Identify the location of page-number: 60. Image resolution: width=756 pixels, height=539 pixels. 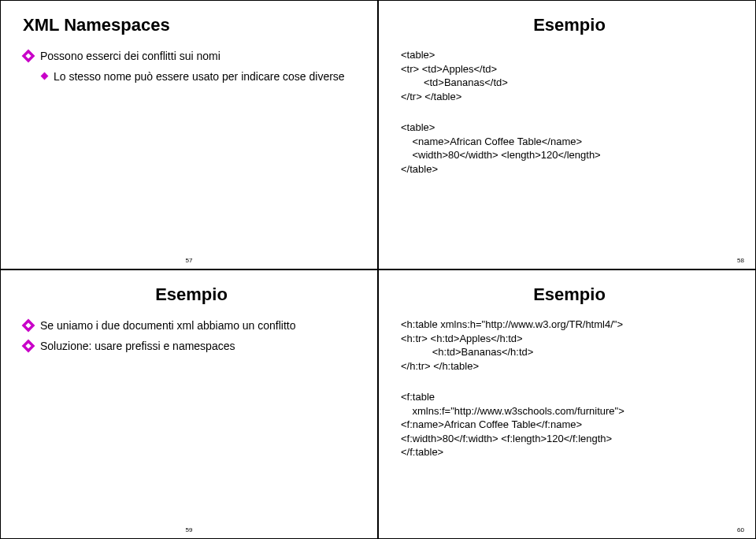
(740, 530).